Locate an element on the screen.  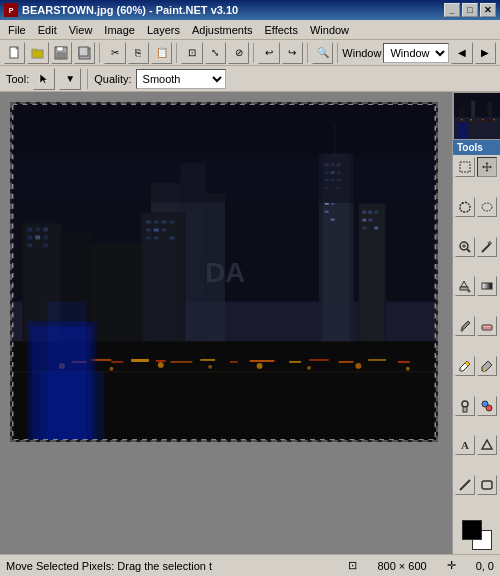
tool-color-picker is located at coordinates (487, 366).